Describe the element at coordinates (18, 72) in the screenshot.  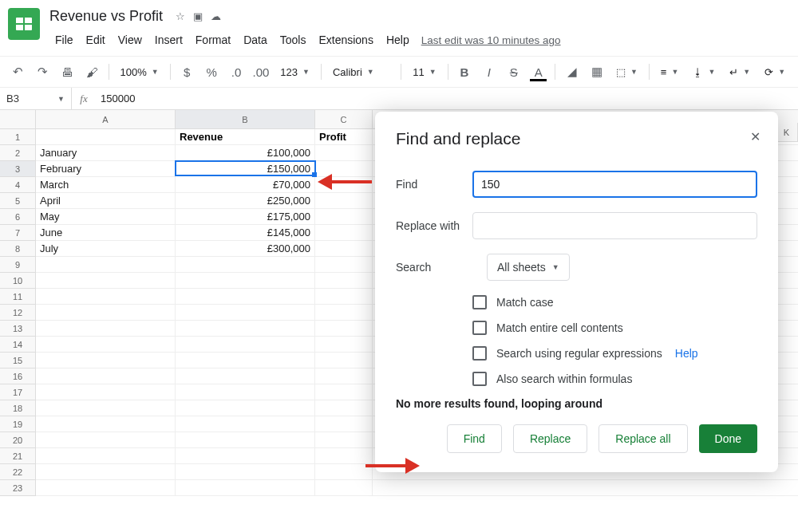
I see `undo-icon: ↶` at that location.